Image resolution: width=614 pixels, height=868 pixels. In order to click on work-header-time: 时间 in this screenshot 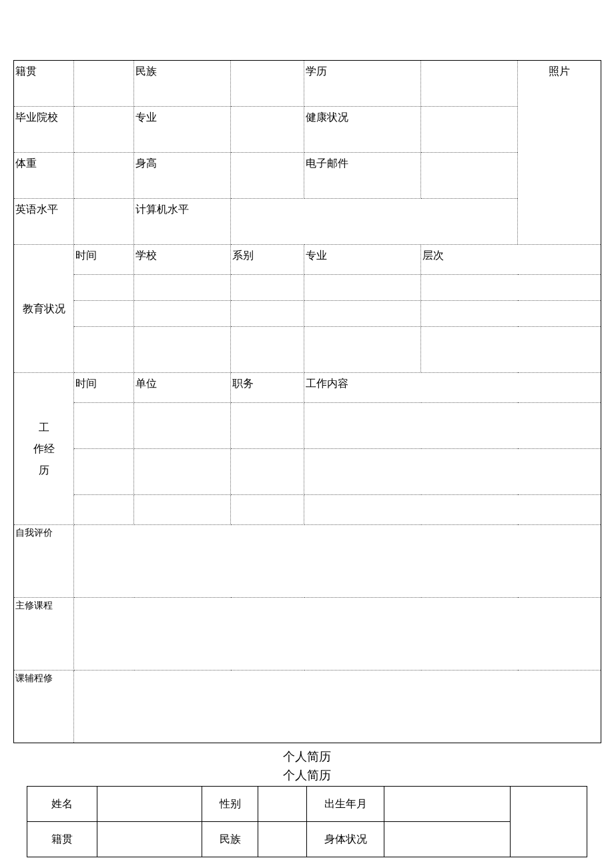, I will do `click(104, 388)`.